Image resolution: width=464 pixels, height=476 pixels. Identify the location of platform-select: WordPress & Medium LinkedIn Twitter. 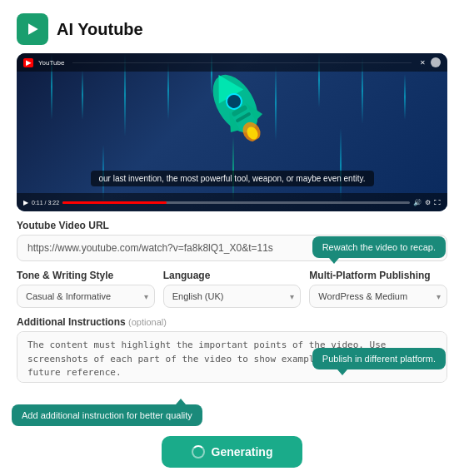
(378, 296).